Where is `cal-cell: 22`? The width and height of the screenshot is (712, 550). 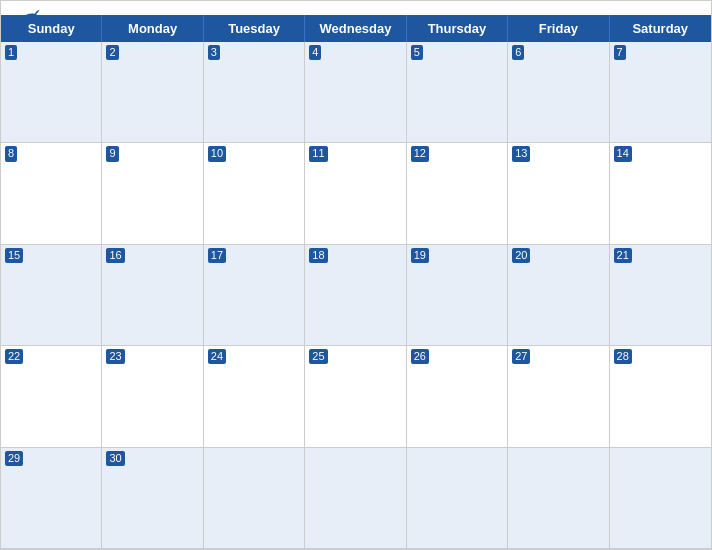 cal-cell: 22 is located at coordinates (52, 396).